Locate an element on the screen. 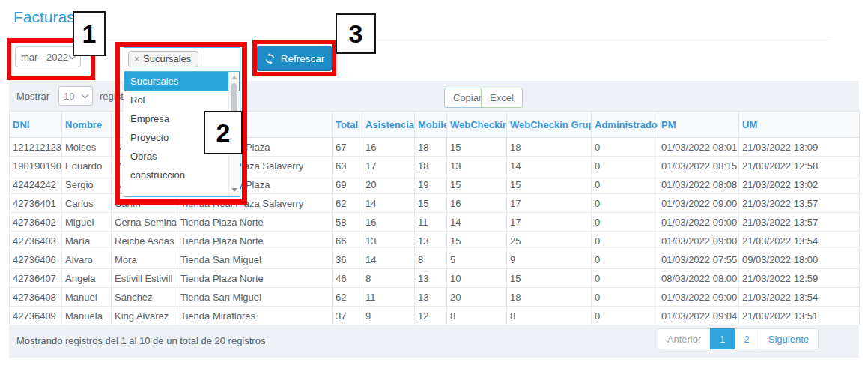 This screenshot has height=368, width=868. table-cell: Tienda Miraflores is located at coordinates (255, 316).